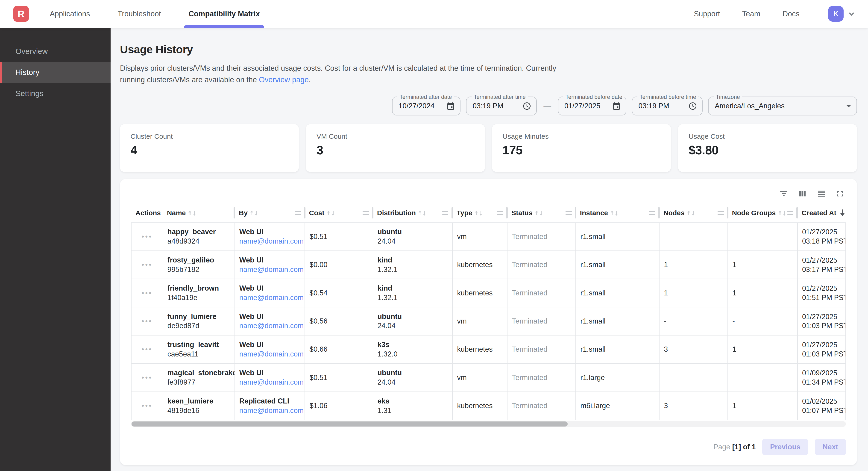 The height and width of the screenshot is (471, 868). What do you see at coordinates (480, 213) in the screenshot?
I see `column-header-type: Type` at bounding box center [480, 213].